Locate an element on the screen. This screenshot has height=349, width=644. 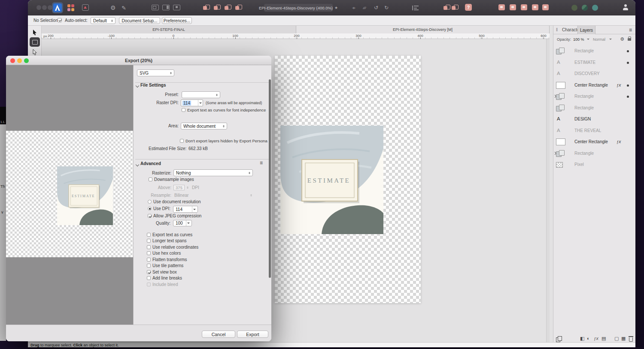
alignment-icon is located at coordinates (416, 8).